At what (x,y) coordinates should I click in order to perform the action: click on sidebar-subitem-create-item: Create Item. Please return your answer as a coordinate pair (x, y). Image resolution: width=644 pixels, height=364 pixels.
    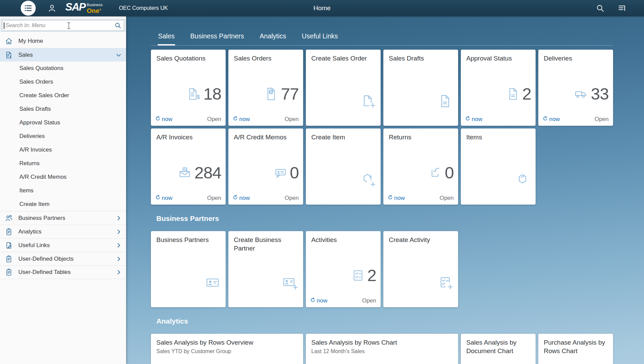
    Looking at the image, I should click on (63, 204).